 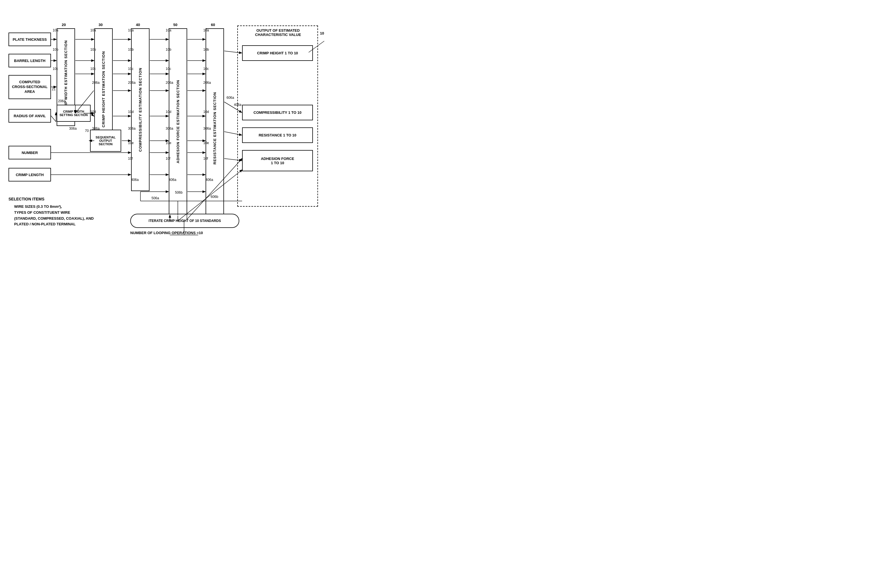 What do you see at coordinates (93, 69) in the screenshot?
I see `ref-10c-2: 10c` at bounding box center [93, 69].